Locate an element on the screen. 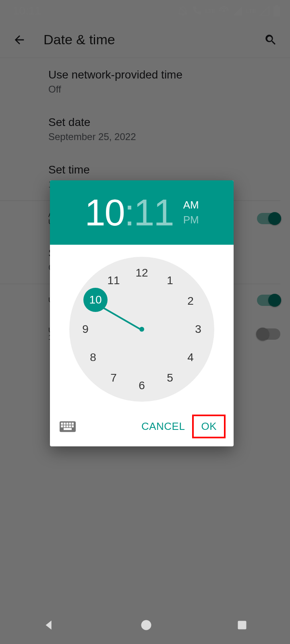  time-colon: : is located at coordinates (129, 213).